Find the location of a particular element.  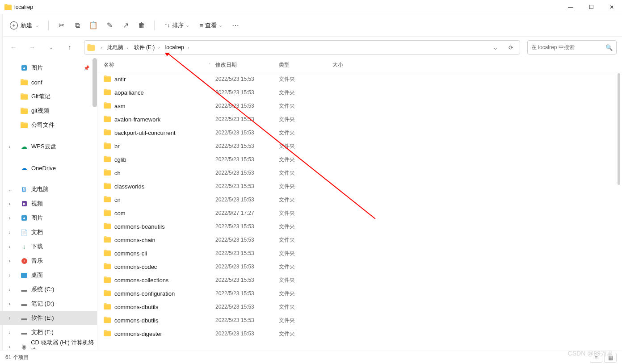

chevron-down-icon: ⌵ is located at coordinates (221, 25).